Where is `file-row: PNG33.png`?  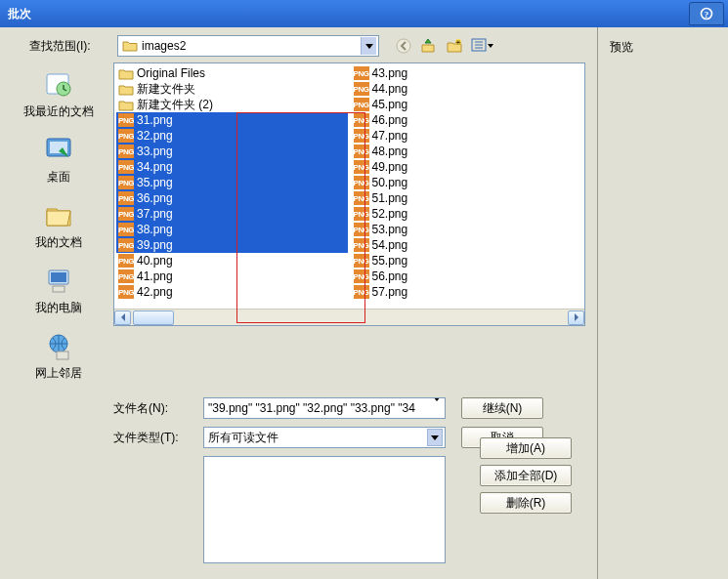
file-row: PNG33.png is located at coordinates (233, 151).